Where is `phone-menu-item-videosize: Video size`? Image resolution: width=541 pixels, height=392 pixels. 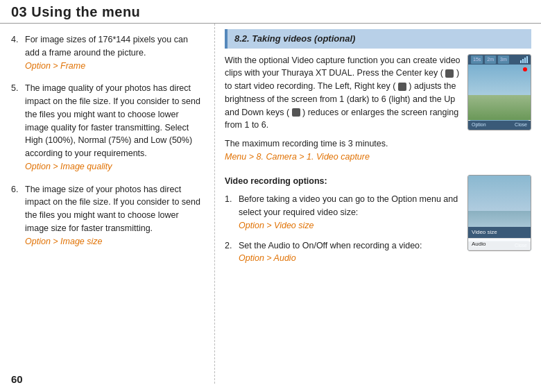 phone-menu-item-videosize: Video size is located at coordinates (499, 233).